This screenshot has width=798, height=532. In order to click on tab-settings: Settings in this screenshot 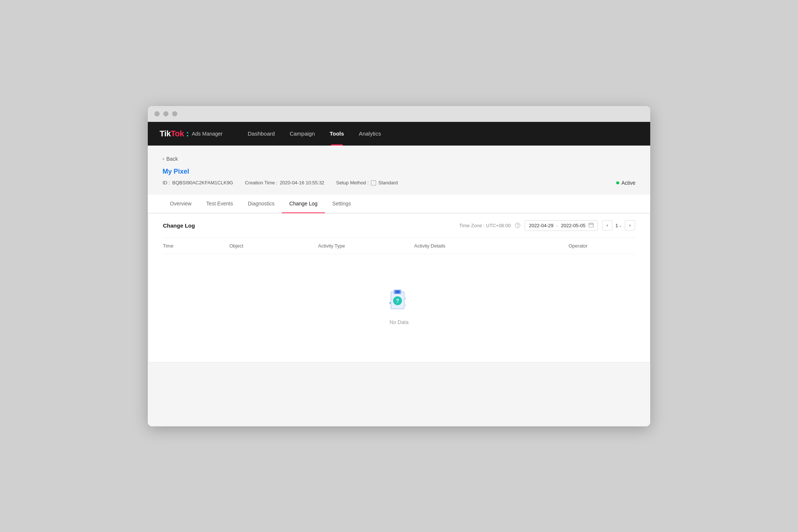, I will do `click(341, 204)`.